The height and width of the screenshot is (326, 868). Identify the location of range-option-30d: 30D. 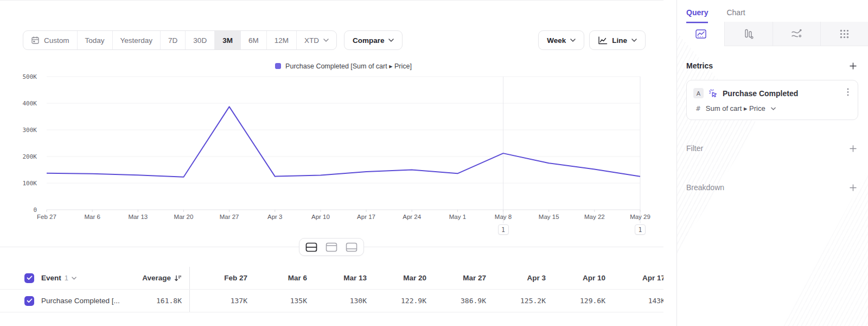
(200, 40).